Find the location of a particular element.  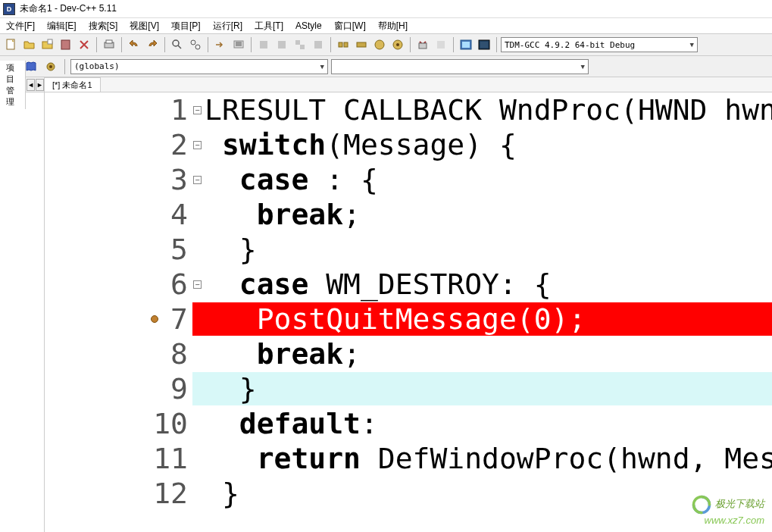

menu-edit: 编辑[E] is located at coordinates (62, 26).